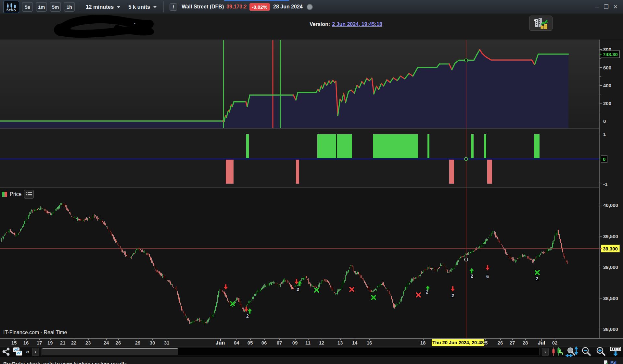 Image resolution: width=623 pixels, height=364 pixels. I want to click on equity-current-value-box: 748.30, so click(610, 55).